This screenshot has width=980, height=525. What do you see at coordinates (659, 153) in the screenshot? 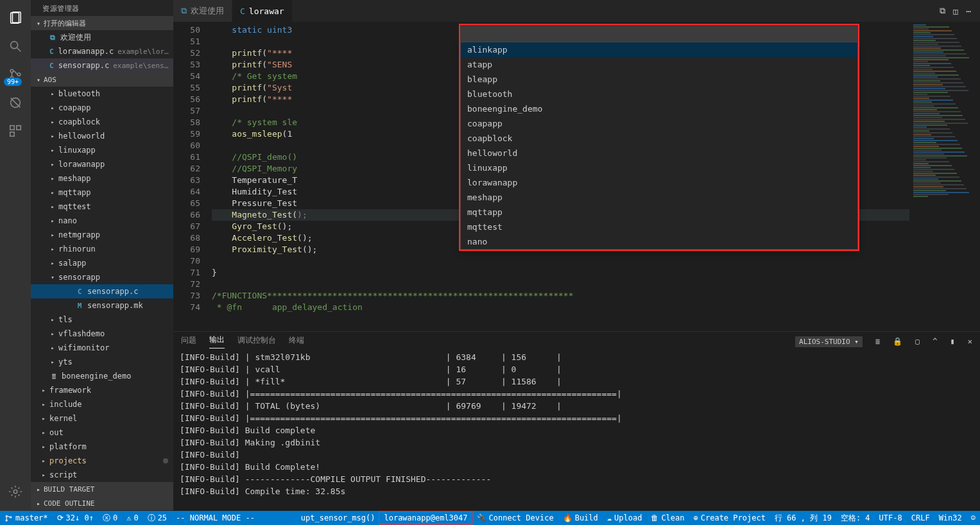
I see `palette-item: helloworld` at bounding box center [659, 153].